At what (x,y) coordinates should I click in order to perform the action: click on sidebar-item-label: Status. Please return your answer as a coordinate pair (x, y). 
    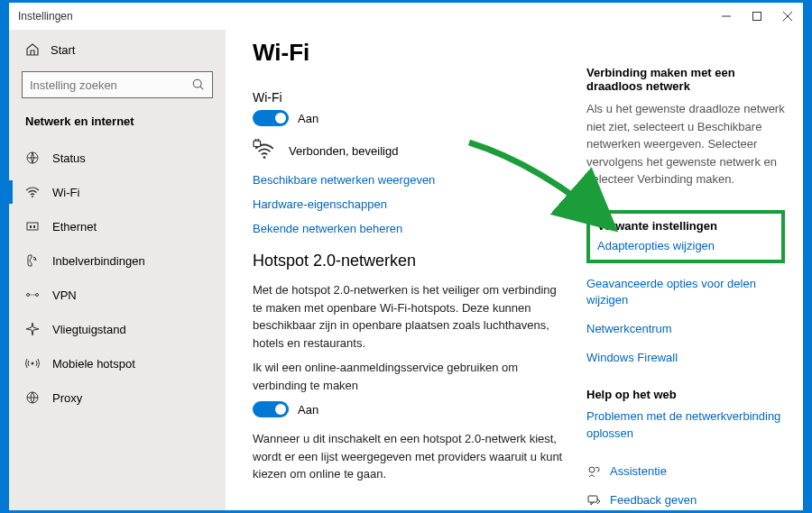
    Looking at the image, I should click on (69, 159).